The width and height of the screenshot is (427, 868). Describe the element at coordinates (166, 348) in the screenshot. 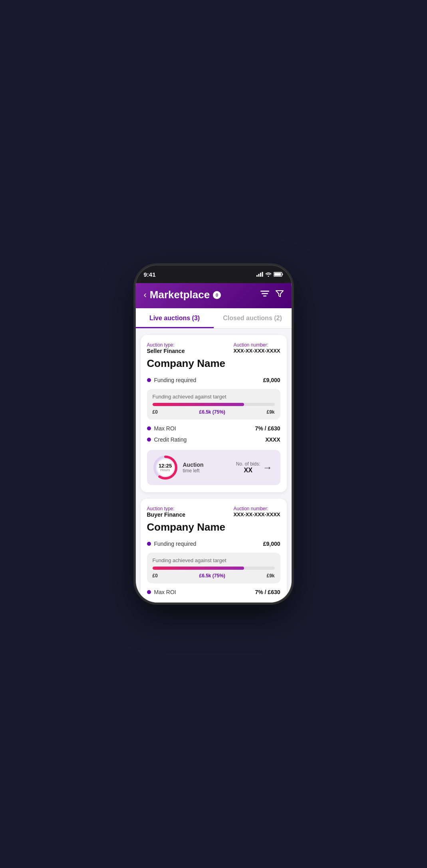

I see `auction-type-block-1: Auction type: Seller Finance` at that location.